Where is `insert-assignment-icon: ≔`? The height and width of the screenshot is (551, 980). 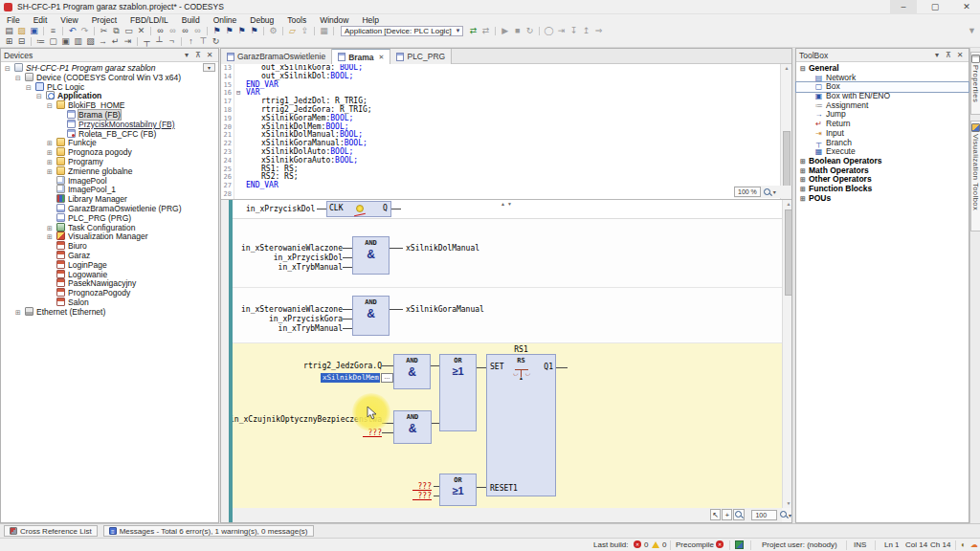
insert-assignment-icon: ≔ is located at coordinates (40, 42).